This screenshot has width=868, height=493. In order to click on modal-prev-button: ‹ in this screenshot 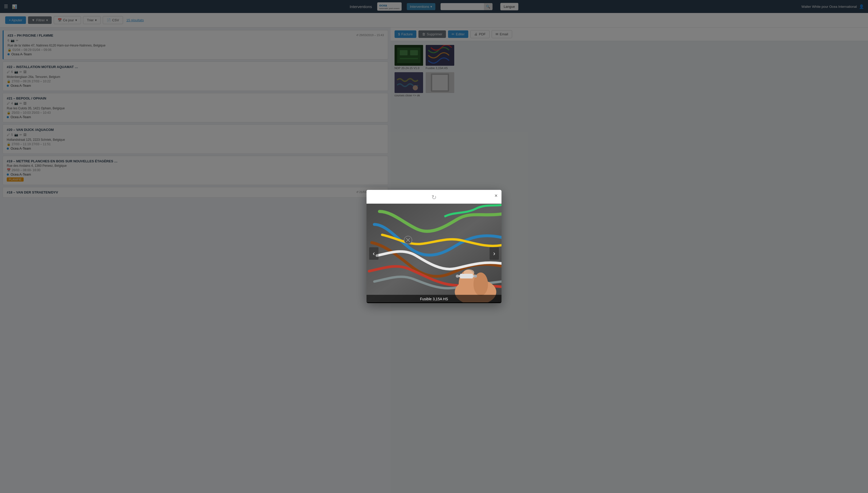, I will do `click(374, 253)`.